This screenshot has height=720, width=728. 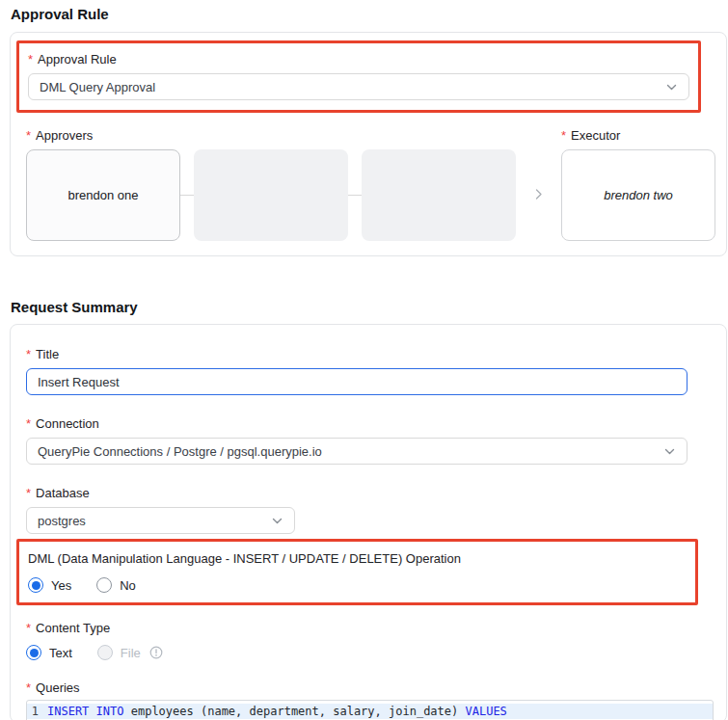 I want to click on dml-no-label: No, so click(x=127, y=586).